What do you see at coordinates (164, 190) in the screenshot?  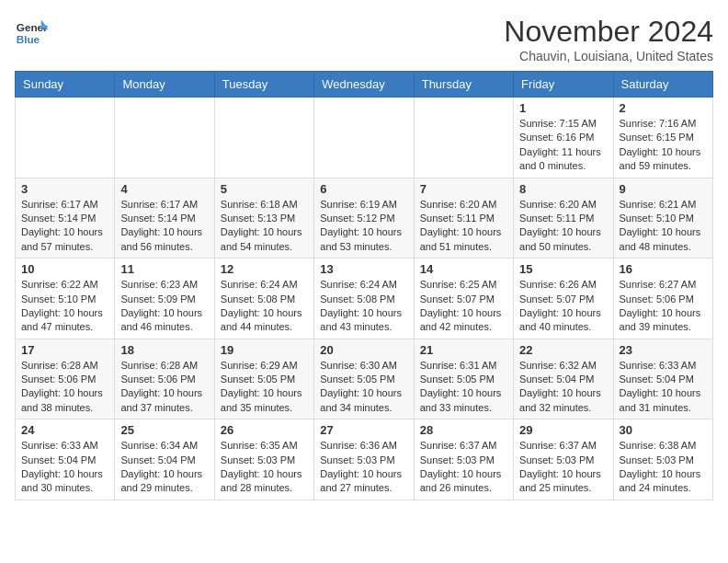 I see `day-number: 4` at bounding box center [164, 190].